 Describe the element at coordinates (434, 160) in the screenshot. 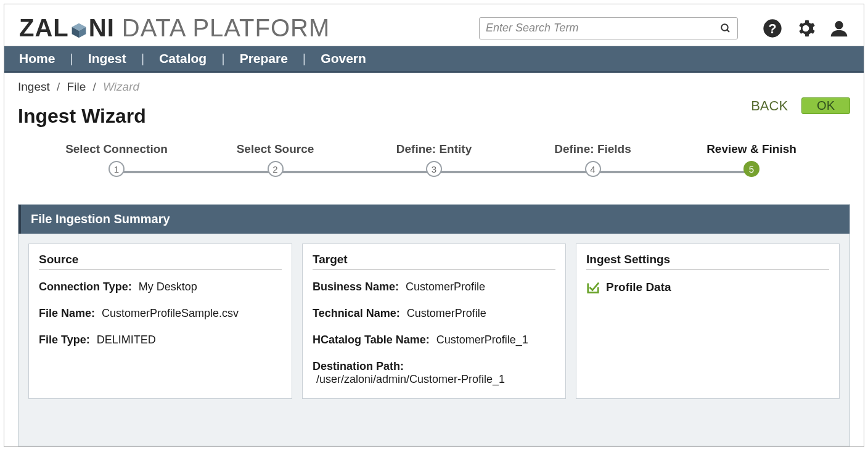

I see `step-define-entity: Define: Entity 3` at that location.